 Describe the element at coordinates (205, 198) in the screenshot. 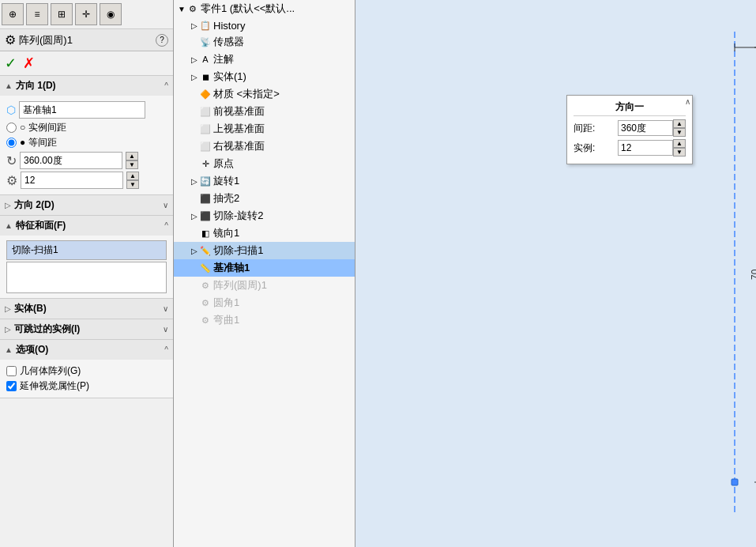

I see `tree-icon-10: ⬛` at that location.